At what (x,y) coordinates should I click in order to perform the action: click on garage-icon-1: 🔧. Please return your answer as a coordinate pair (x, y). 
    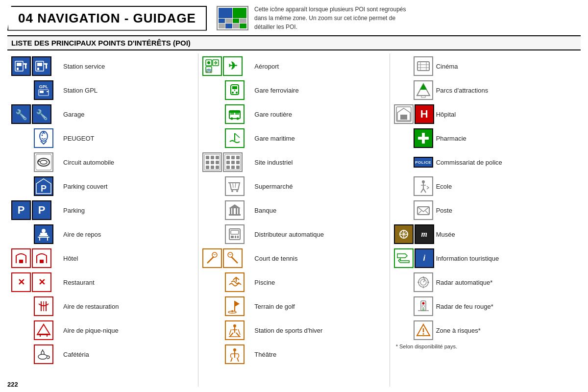
    Looking at the image, I should click on (21, 114).